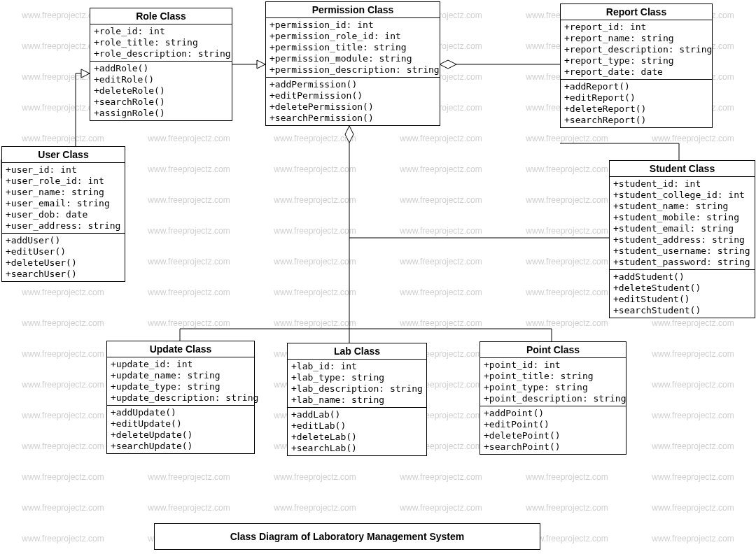 This screenshot has width=756, height=554. Describe the element at coordinates (553, 425) in the screenshot. I see `class-line: +editPoint()` at that location.